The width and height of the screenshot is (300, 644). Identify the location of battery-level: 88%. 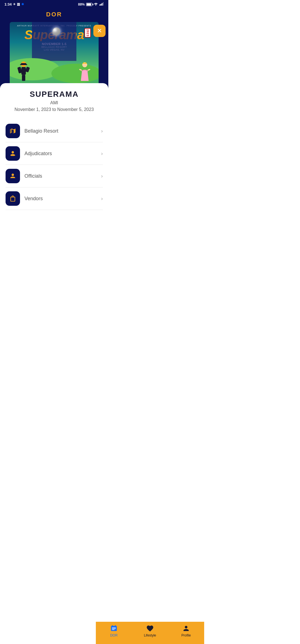
(81, 4).